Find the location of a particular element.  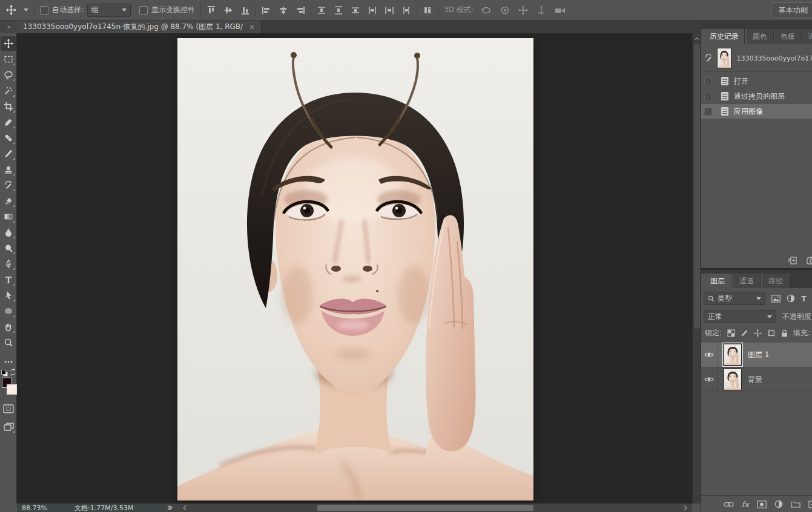

eraser-tool is located at coordinates (8, 201).